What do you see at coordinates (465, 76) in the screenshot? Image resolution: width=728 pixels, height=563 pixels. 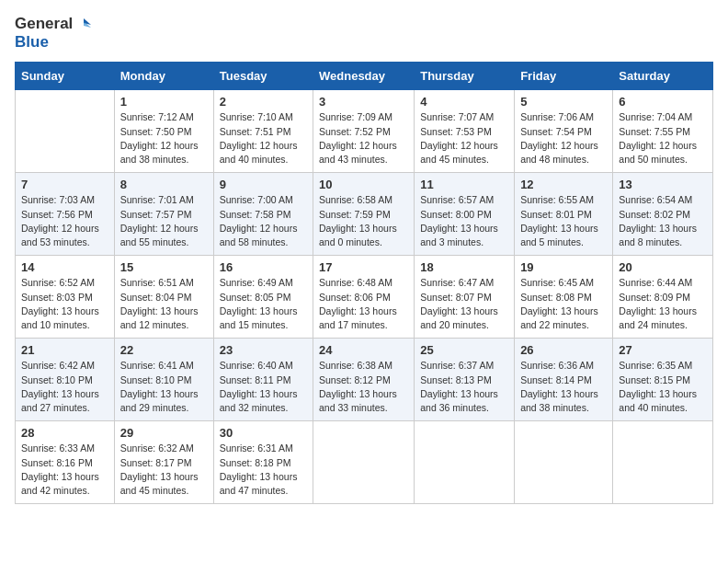 I see `day-header-thursday: Thursday` at bounding box center [465, 76].